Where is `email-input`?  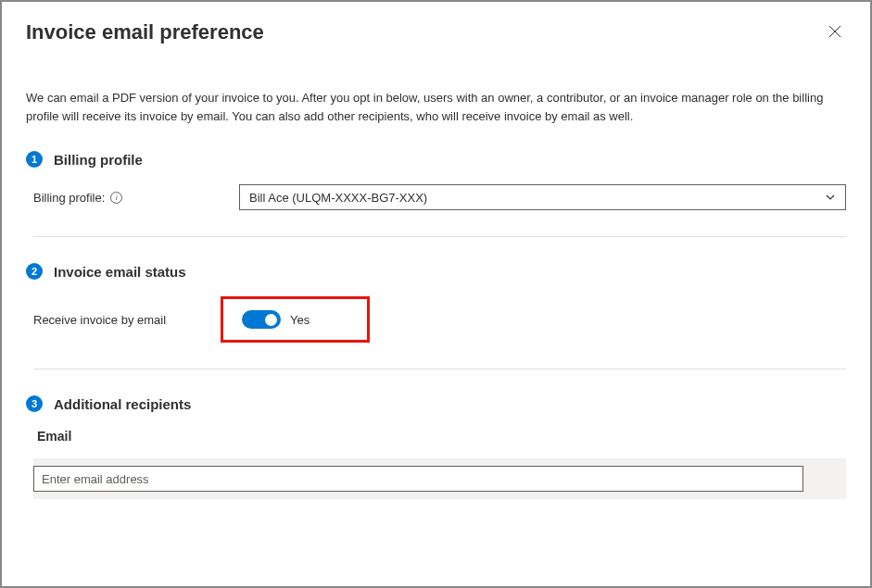
email-input is located at coordinates (419, 479).